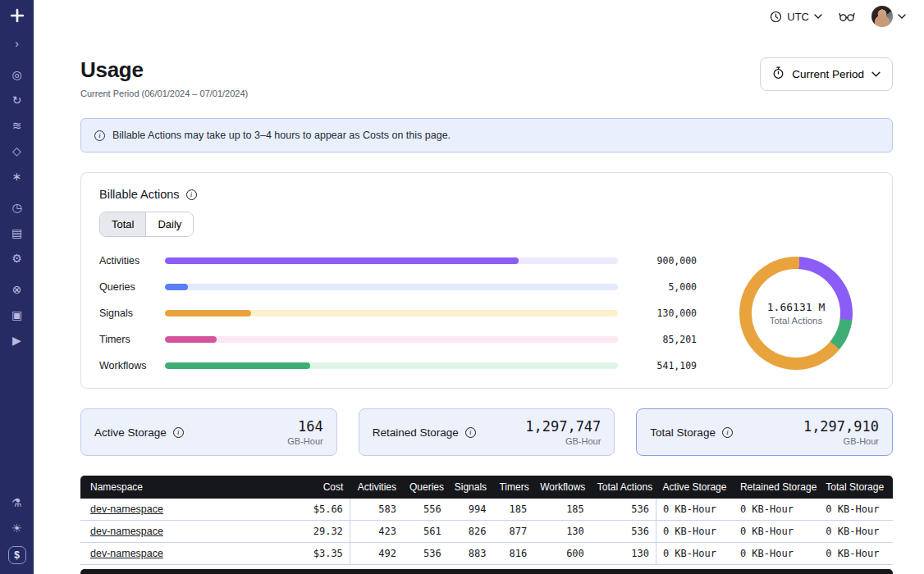 The width and height of the screenshot is (924, 574). I want to click on table-cell: 536, so click(624, 510).